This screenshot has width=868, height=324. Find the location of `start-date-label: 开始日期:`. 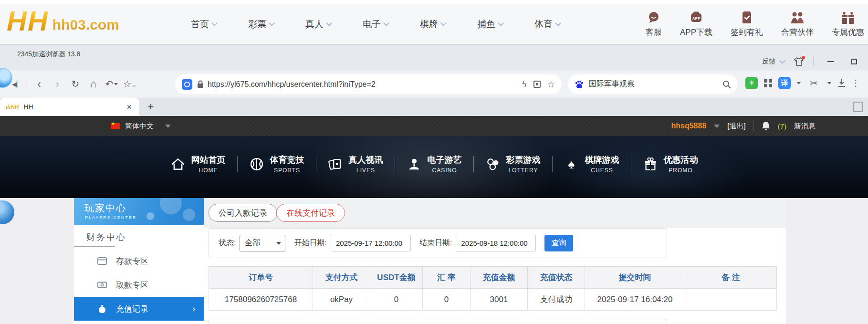

start-date-label: 开始日期: is located at coordinates (310, 243).